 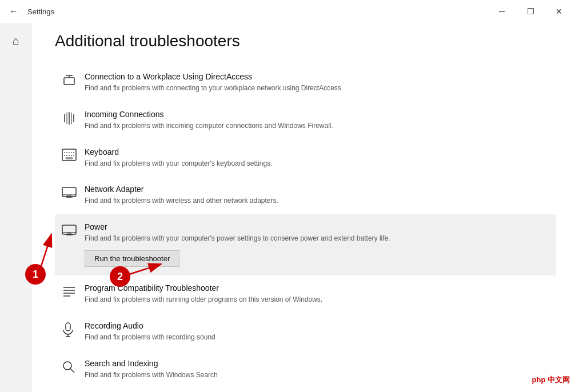 What do you see at coordinates (14, 11) in the screenshot?
I see `back-button: ←` at bounding box center [14, 11].